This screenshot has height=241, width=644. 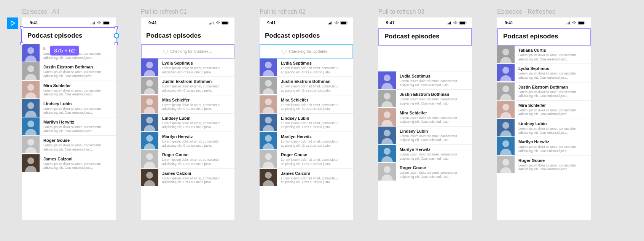 What do you see at coordinates (544, 109) in the screenshot?
I see `episode-list: Tatiana Curtis Lorem ipsum dolor sit ame…` at bounding box center [544, 109].